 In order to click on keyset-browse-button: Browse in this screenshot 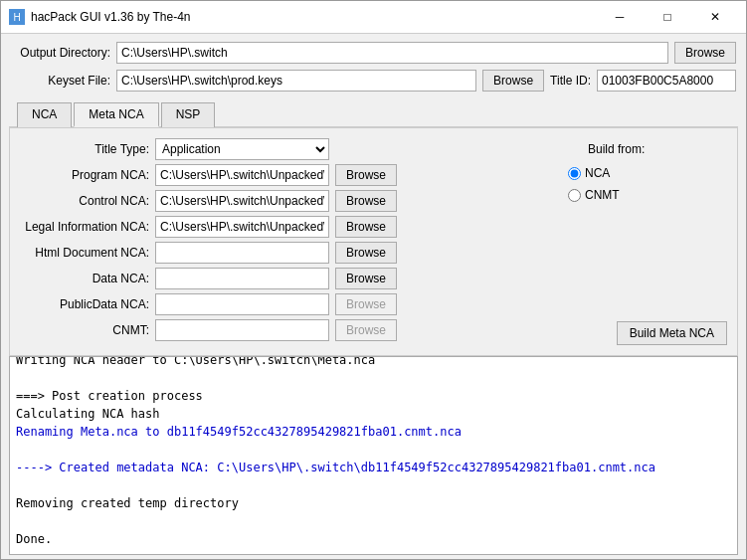, I will do `click(513, 81)`.